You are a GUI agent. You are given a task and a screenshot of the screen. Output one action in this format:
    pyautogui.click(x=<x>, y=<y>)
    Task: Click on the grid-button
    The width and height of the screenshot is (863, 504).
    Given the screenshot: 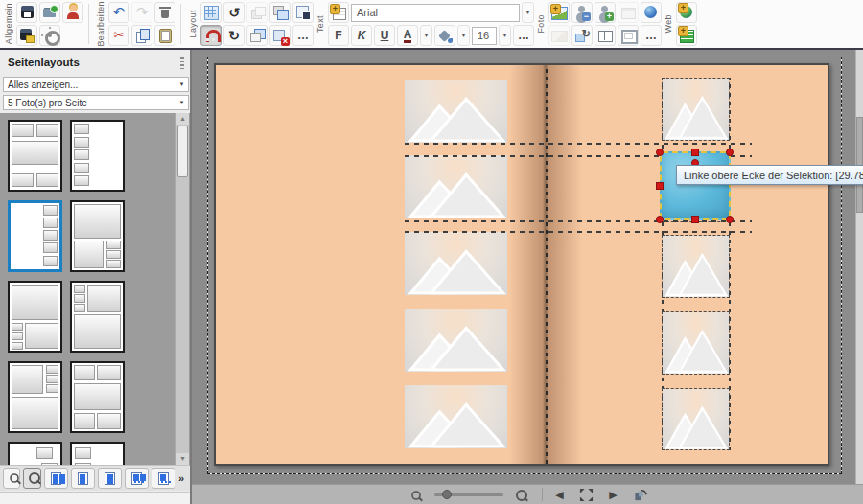 What is the action you would take?
    pyautogui.click(x=211, y=12)
    